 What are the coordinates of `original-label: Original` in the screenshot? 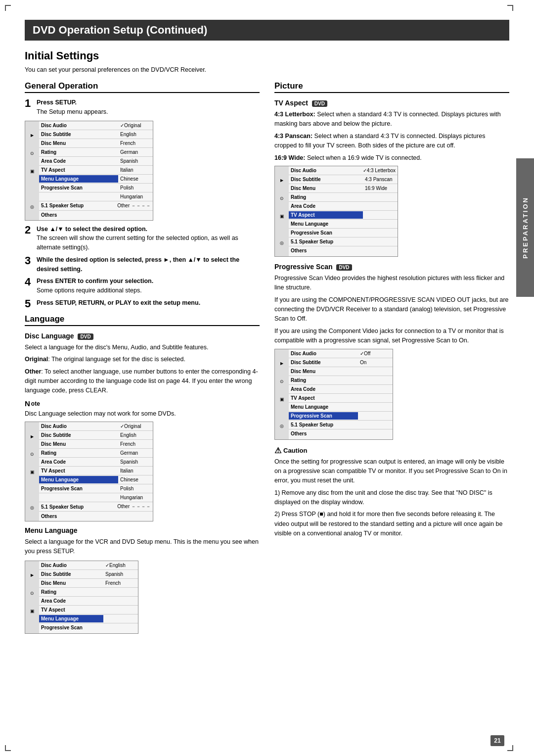 It's located at (37, 359).